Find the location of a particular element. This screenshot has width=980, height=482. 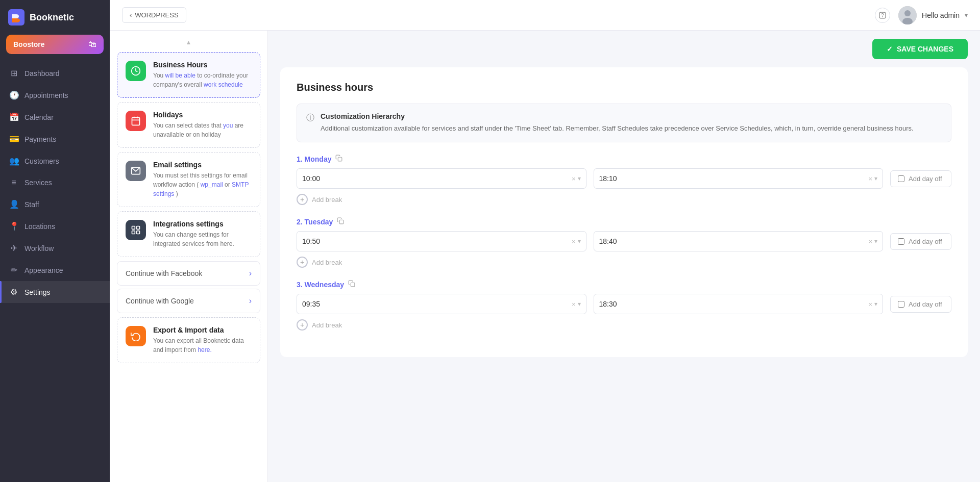

wednesday-end-chevron: ▾ is located at coordinates (876, 304).